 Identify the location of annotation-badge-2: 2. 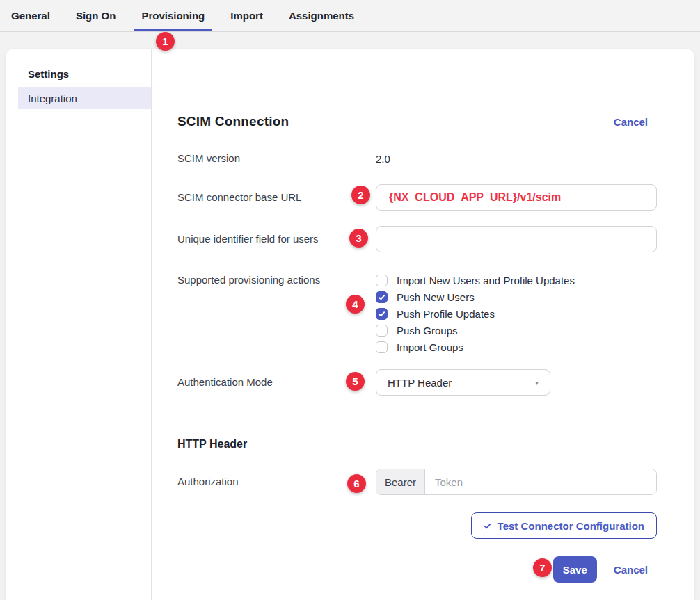
(360, 195).